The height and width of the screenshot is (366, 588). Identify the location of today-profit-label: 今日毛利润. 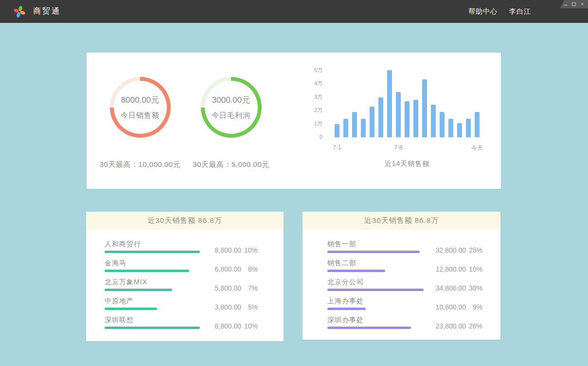
(231, 116).